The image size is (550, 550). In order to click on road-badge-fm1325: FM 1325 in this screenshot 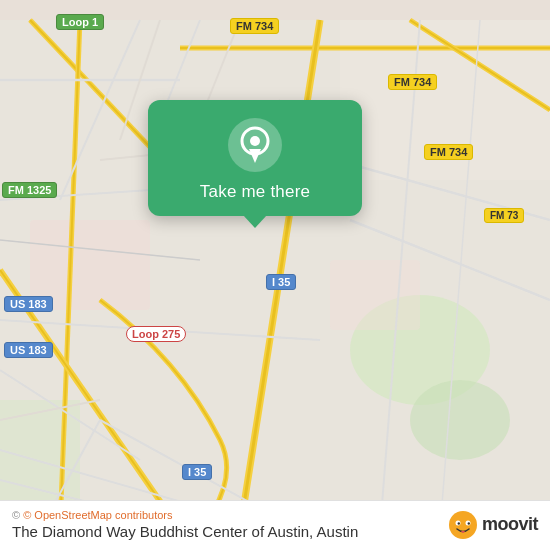, I will do `click(30, 190)`.